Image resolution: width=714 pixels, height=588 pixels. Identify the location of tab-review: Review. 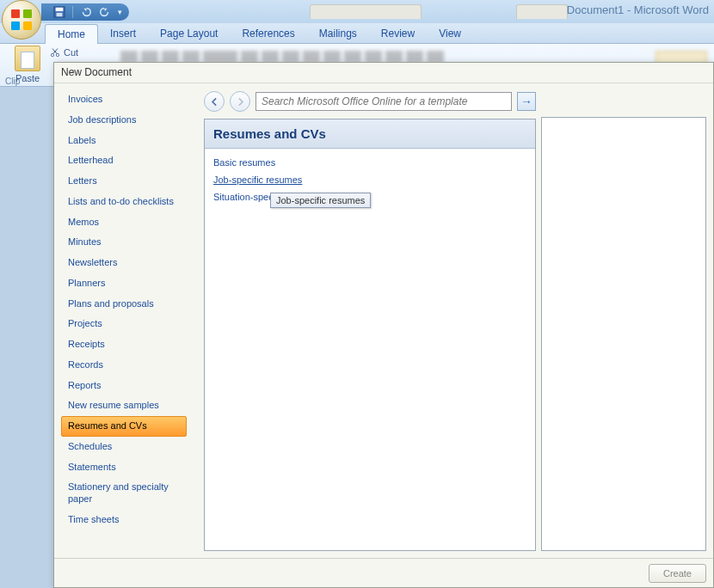
(397, 34).